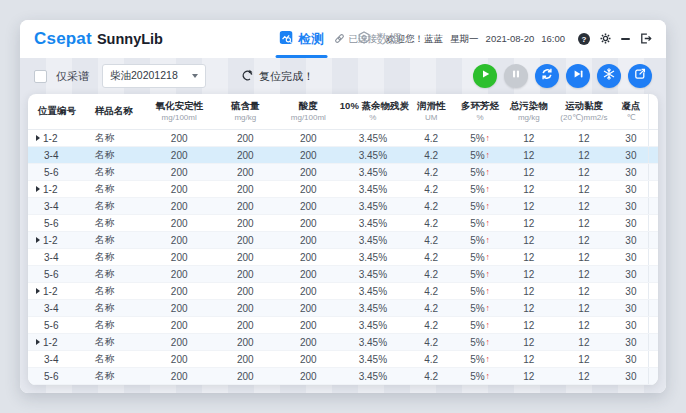 The height and width of the screenshot is (413, 686). What do you see at coordinates (646, 40) in the screenshot?
I see `logout-icon` at bounding box center [646, 40].